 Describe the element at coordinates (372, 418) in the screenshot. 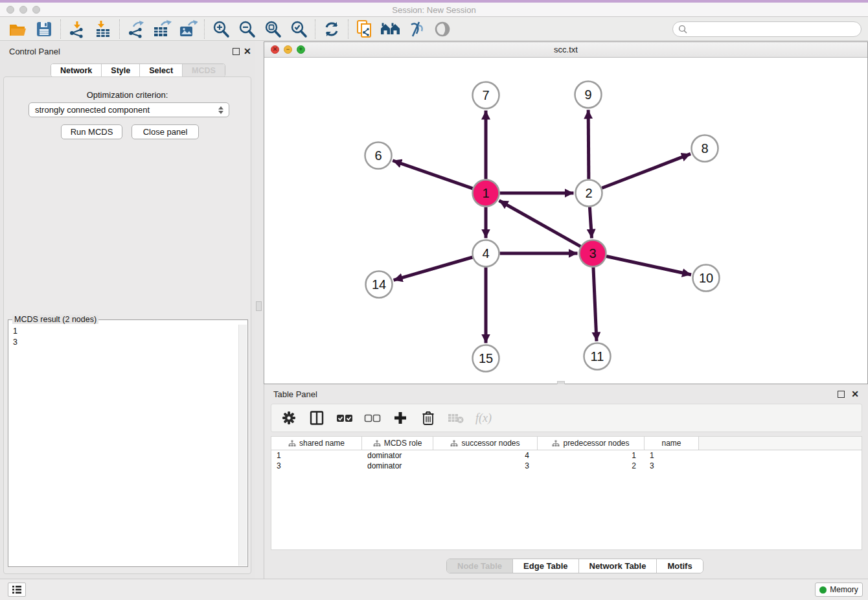

I see `unselect-all-columns-button` at that location.